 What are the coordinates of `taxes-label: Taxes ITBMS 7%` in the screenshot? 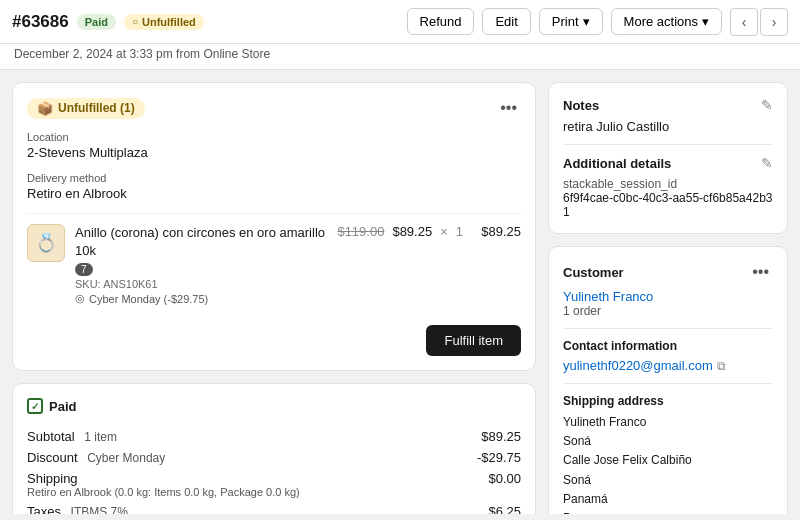 It's located at (78, 509).